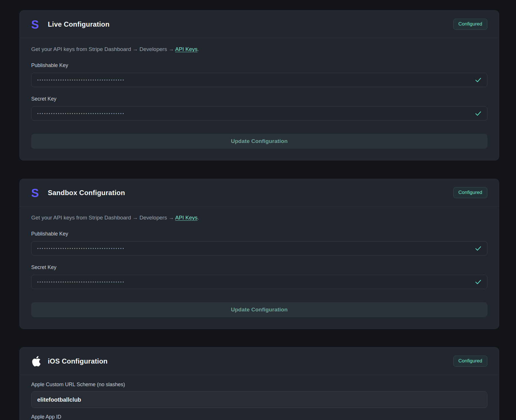 The height and width of the screenshot is (420, 516). What do you see at coordinates (79, 24) in the screenshot?
I see `card-title: Live Configuration` at bounding box center [79, 24].